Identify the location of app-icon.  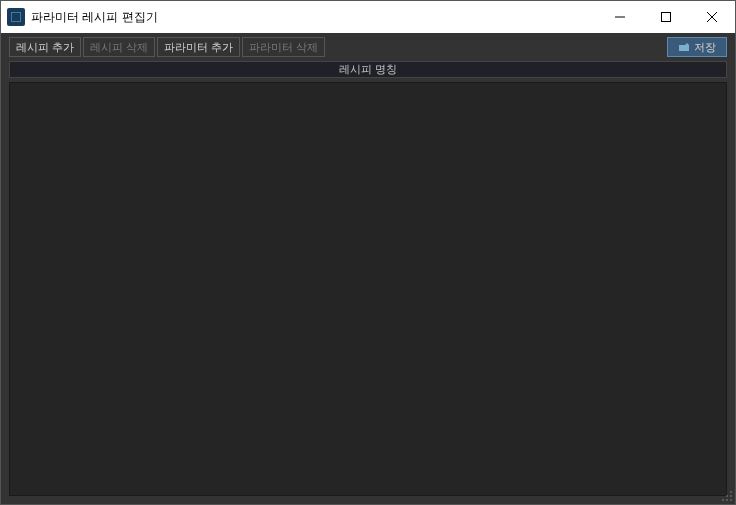
(16, 17).